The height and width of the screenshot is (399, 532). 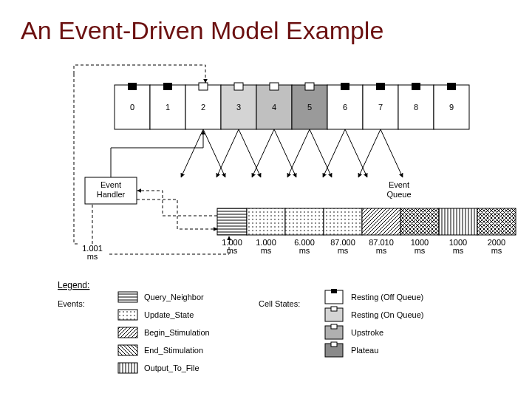 I want to click on legend-states-label: Cell States:, so click(x=279, y=304).